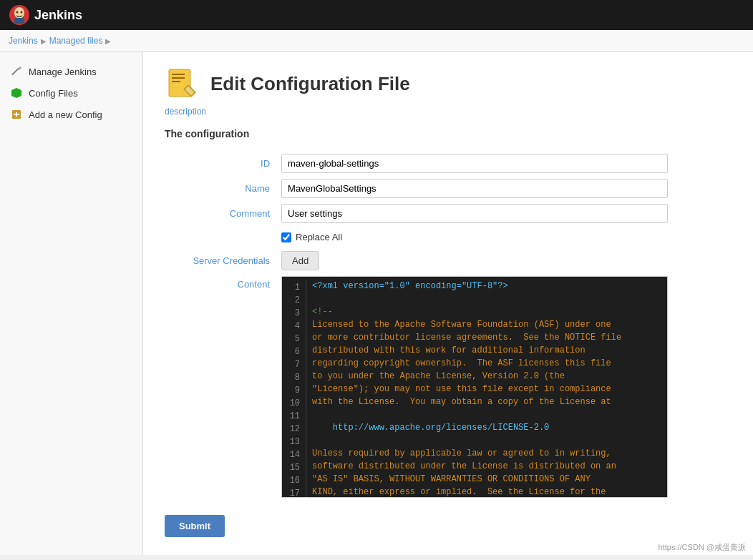  What do you see at coordinates (376, 41) in the screenshot?
I see `breadcrumb: Jenkins ▶ Managed files ▶` at bounding box center [376, 41].